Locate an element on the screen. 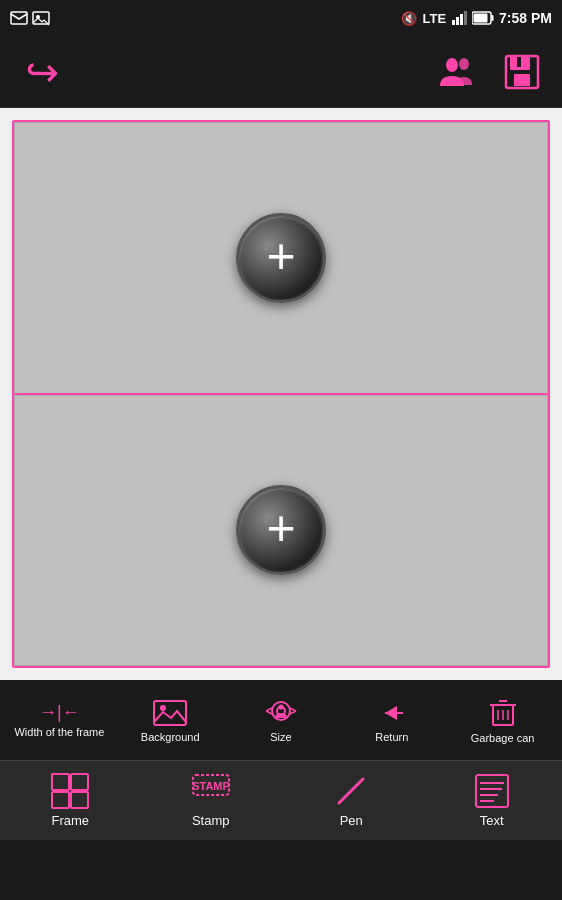 This screenshot has height=900, width=562. size-icon is located at coordinates (281, 713).